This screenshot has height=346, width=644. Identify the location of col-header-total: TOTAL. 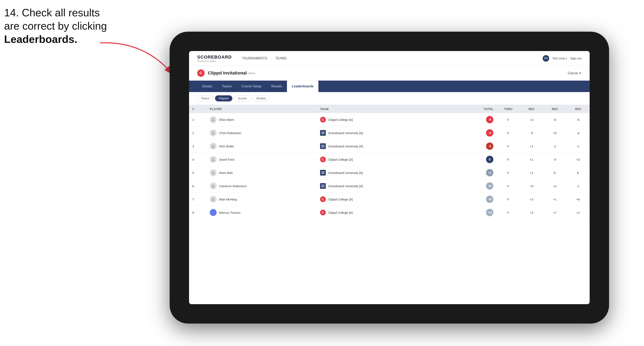
(480, 109).